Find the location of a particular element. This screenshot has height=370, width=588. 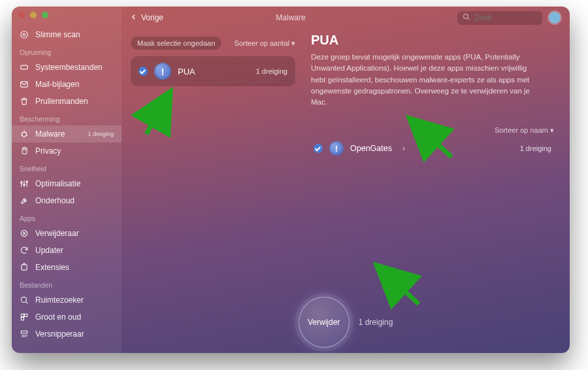

sidebar-item-label: Ruimtezoeker is located at coordinates (59, 300).